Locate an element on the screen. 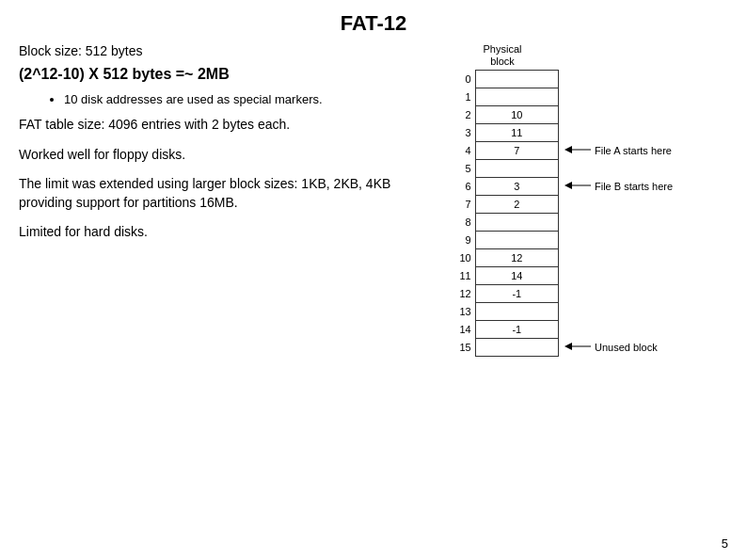  page-title: FAT-12 is located at coordinates (374, 22).